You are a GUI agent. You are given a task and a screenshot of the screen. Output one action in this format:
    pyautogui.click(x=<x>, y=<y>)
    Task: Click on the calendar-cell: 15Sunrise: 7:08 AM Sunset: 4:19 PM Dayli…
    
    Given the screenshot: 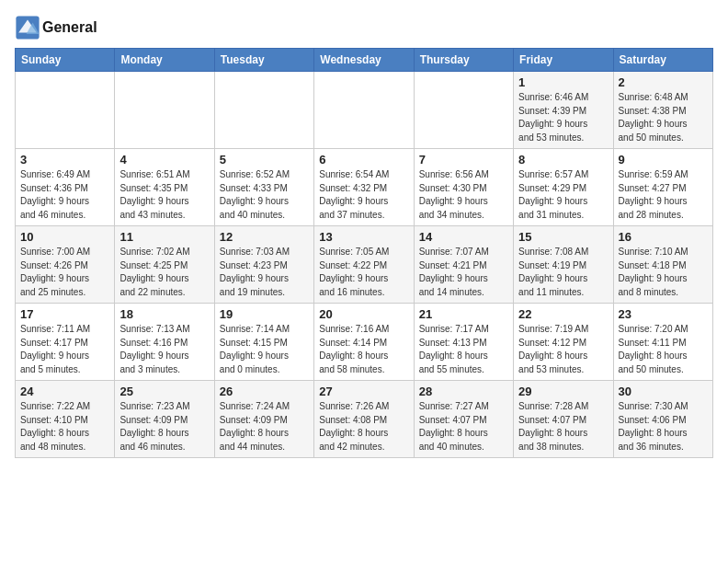 What is the action you would take?
    pyautogui.click(x=563, y=265)
    